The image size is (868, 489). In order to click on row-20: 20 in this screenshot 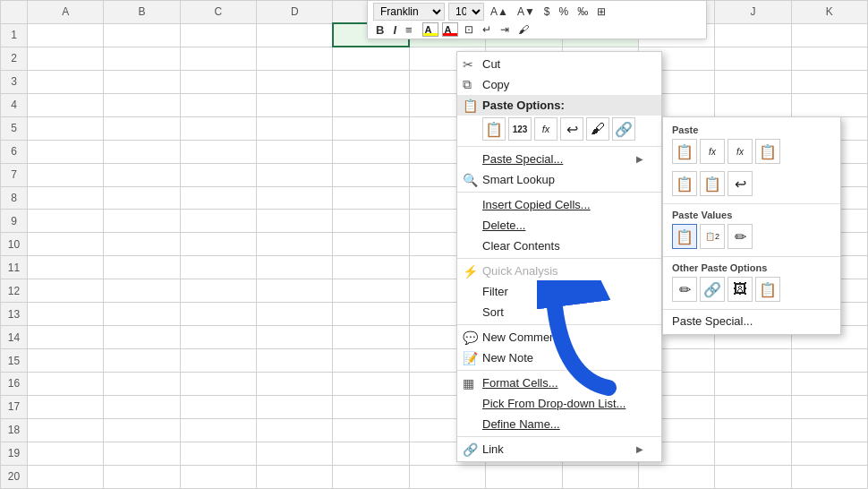, I will do `click(435, 476)`.